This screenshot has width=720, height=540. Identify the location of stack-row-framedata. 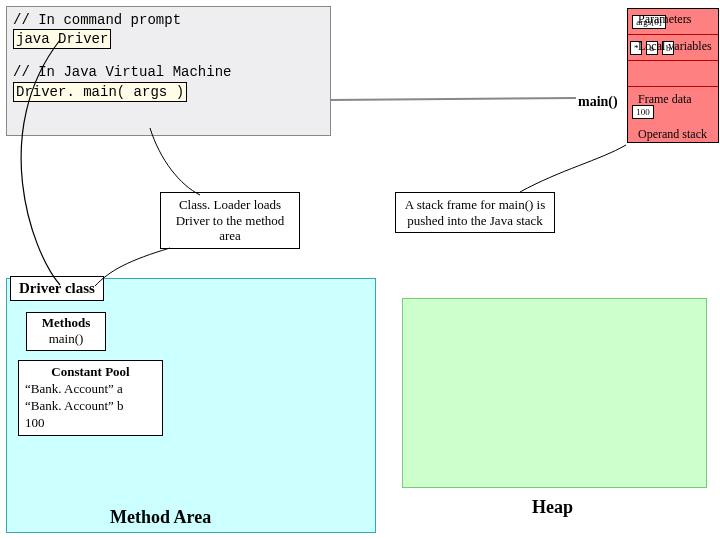
(673, 74).